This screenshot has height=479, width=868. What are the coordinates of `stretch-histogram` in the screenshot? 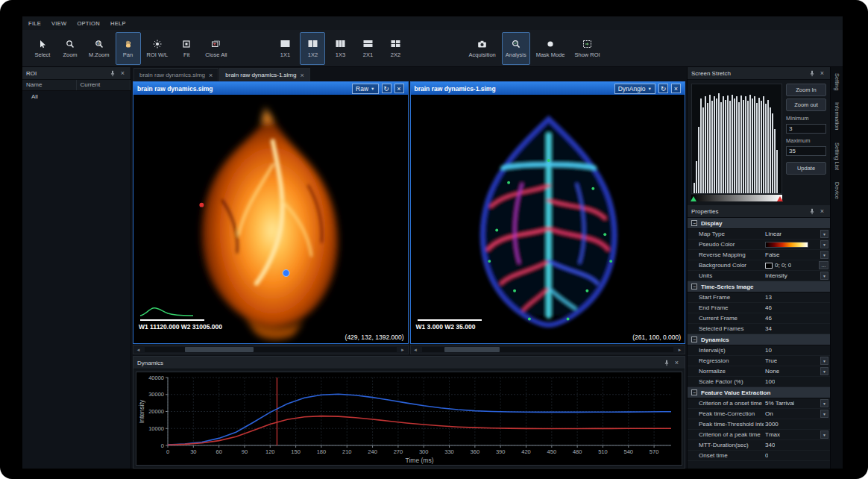 It's located at (737, 139).